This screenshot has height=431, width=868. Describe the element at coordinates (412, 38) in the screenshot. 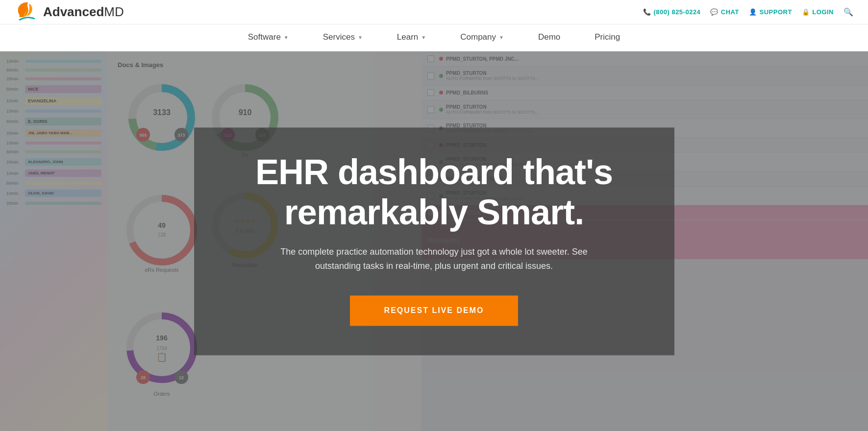

I see `nav-item-learn: Learn ▼` at that location.